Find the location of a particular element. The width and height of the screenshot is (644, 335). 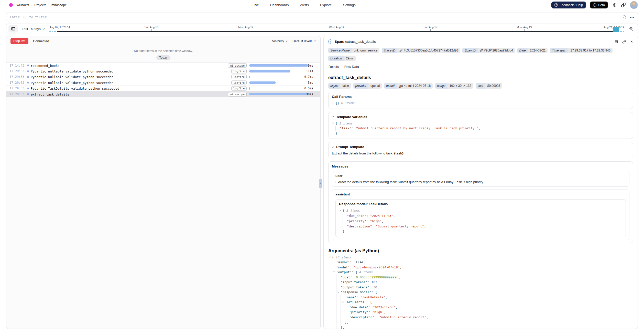

badge-label: Trace ID is located at coordinates (389, 50).